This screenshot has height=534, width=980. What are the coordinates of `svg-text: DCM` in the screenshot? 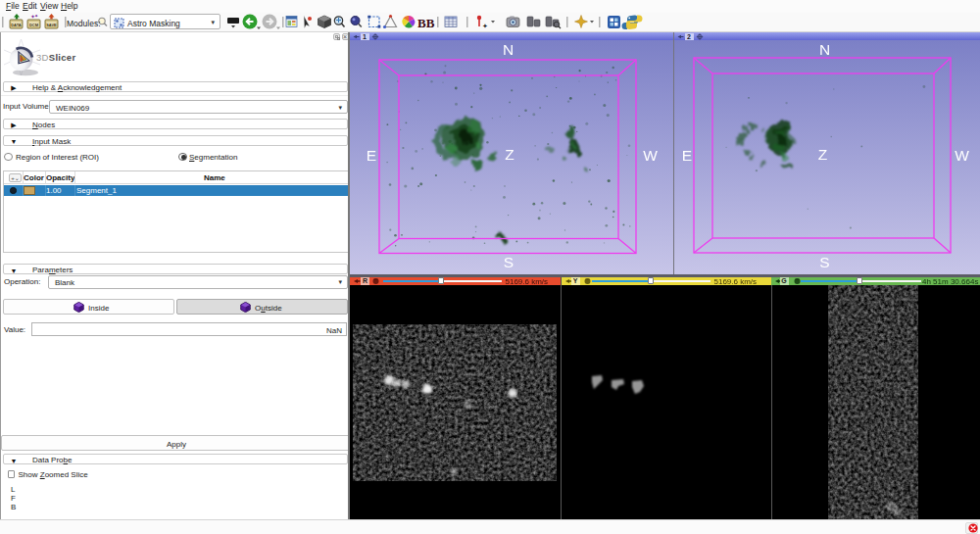 It's located at (34, 25).